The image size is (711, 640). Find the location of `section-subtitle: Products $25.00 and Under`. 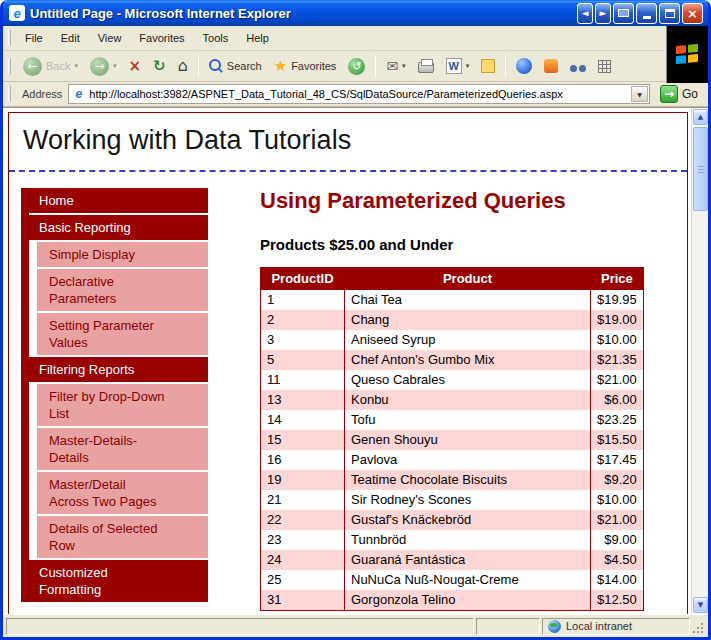

section-subtitle: Products $25.00 and Under is located at coordinates (458, 244).